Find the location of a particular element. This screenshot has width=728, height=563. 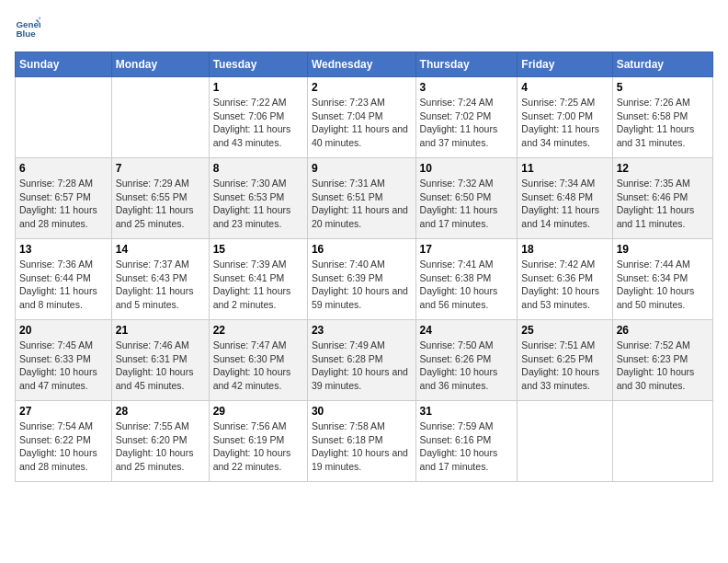

calendar-cell: 22Sunrise: 7:47 AM Sunset: 6:30 PM Dayli… is located at coordinates (257, 361).